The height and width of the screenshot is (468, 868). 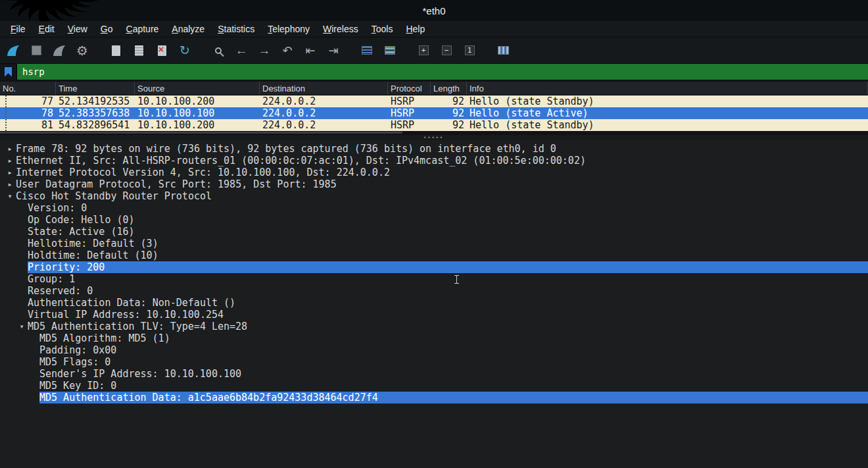 I want to click on menu-edit: Edit, so click(x=47, y=29).